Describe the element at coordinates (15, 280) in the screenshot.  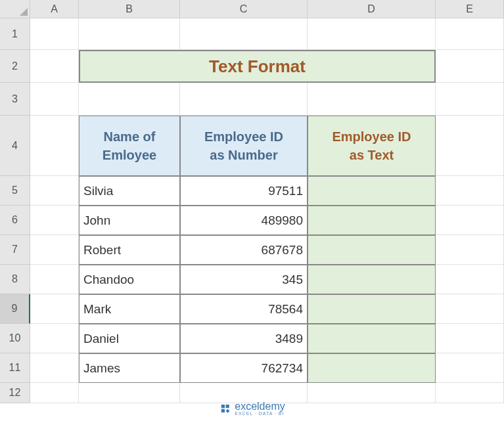
I see `row-header-8: 8` at that location.